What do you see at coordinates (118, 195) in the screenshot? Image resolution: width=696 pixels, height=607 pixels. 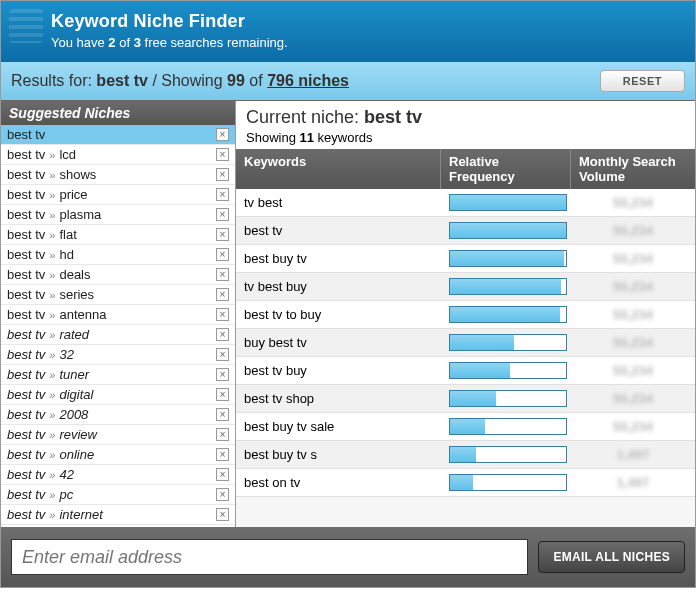 I see `sidebar-item: best tv»price×` at bounding box center [118, 195].